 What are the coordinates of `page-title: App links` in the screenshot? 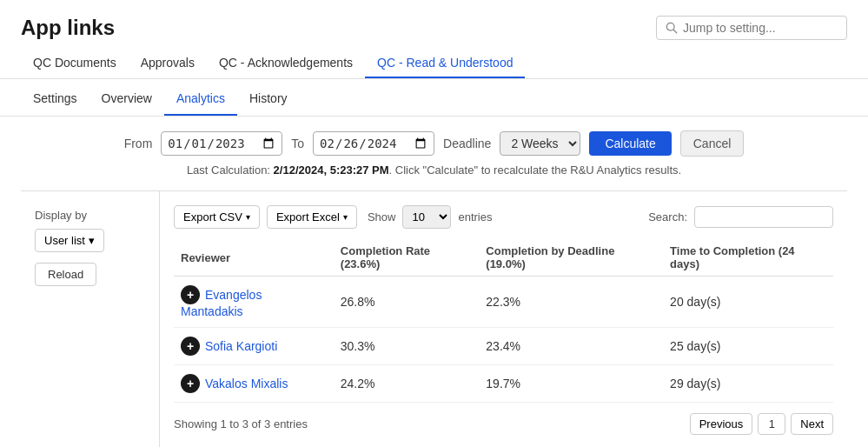 It's located at (68, 28).